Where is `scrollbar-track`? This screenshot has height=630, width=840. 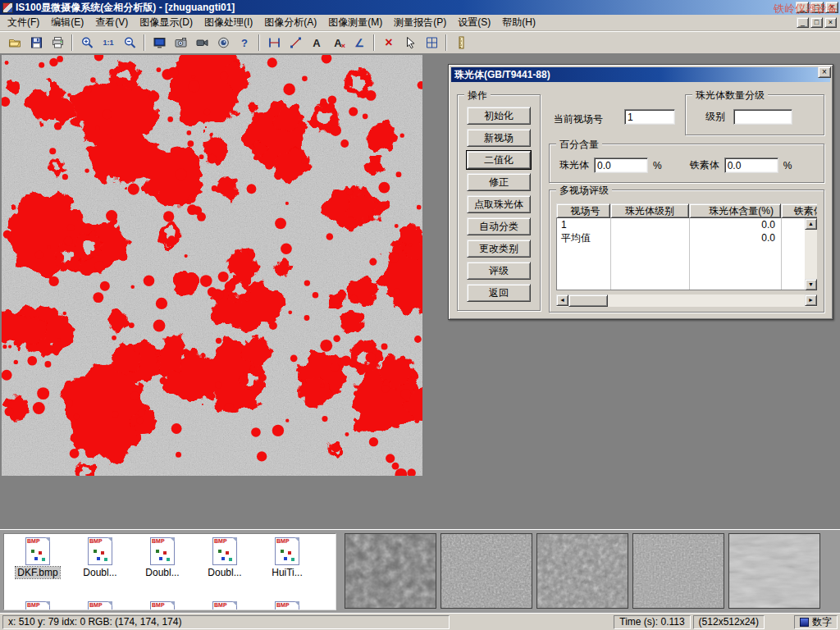
scrollbar-track is located at coordinates (706, 300).